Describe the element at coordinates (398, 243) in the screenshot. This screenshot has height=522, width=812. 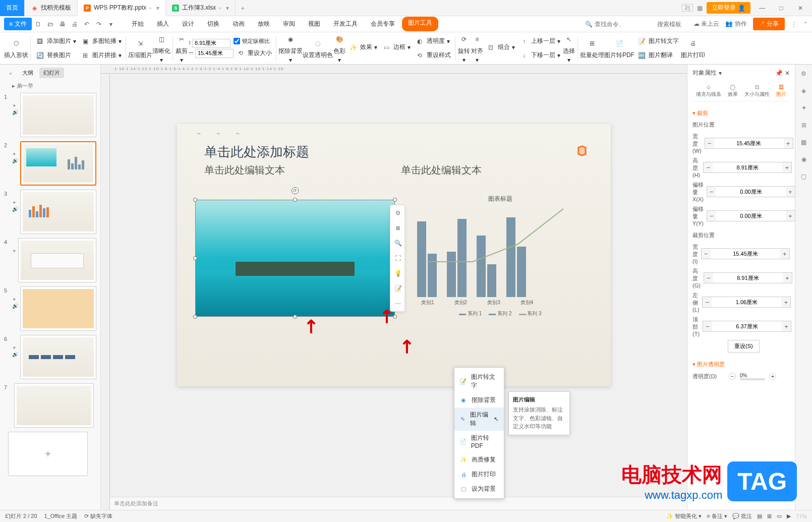
I see `float-zoom: 🔍` at that location.